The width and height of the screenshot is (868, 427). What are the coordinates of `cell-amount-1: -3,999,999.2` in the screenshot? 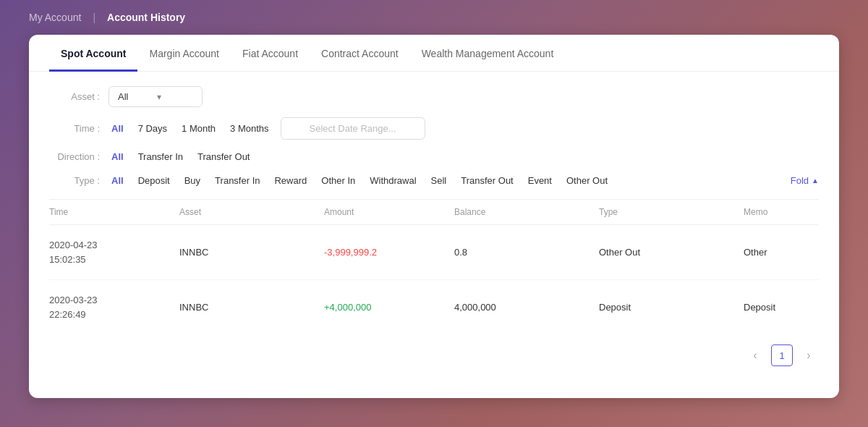 It's located at (389, 252).